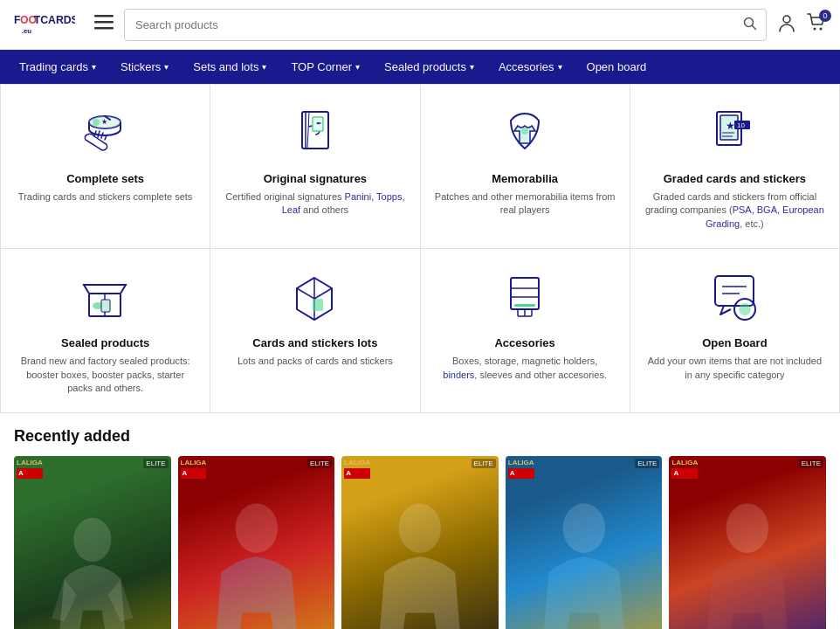 The image size is (840, 629). I want to click on holder-icon, so click(526, 297).